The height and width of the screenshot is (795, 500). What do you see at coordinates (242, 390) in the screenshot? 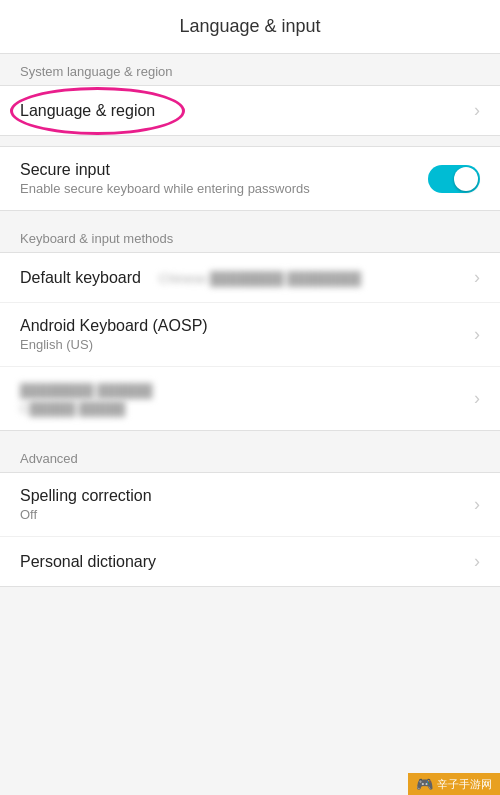
I see `blurred-keyboard-title: ████████ ██████` at bounding box center [242, 390].